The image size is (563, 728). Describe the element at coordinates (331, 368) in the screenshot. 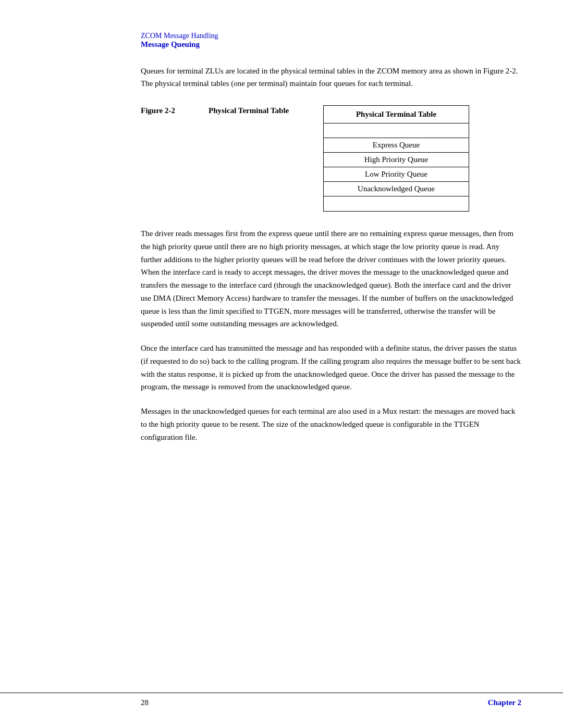

I see `body-paragraph-2: Once the interface card has transmitted …` at that location.